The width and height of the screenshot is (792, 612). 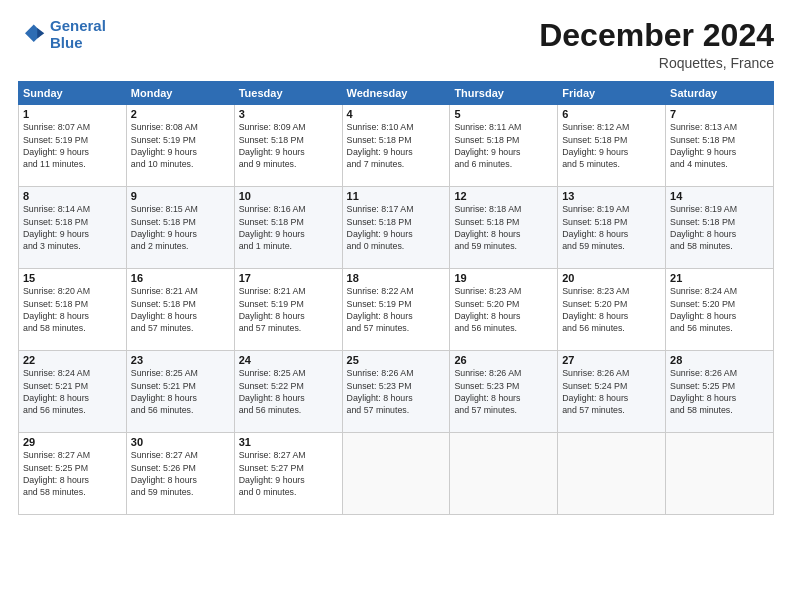 What do you see at coordinates (612, 228) in the screenshot?
I see `table-row: 13Sunrise: 8:19 AM Sunset: 5:18 PM Dayli…` at bounding box center [612, 228].